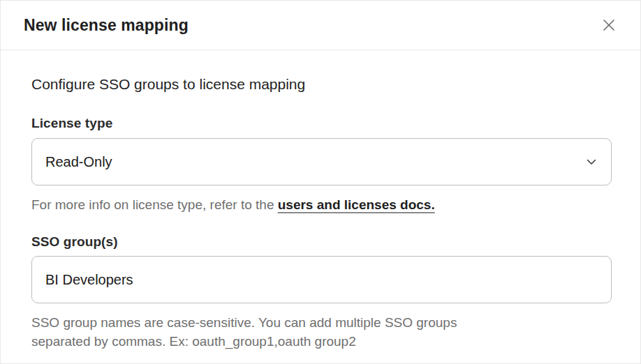 The height and width of the screenshot is (364, 641). I want to click on modal-header: New license mapping, so click(320, 25).